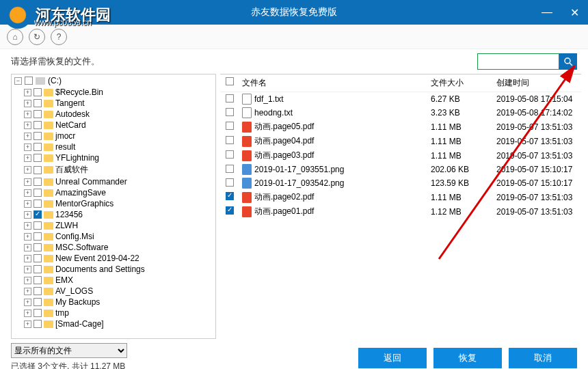 Image resolution: width=588 pixels, height=369 pixels. Describe the element at coordinates (401, 156) in the screenshot. I see `file-row: 动画.page03.pdf1.11 MB2019-05-07 13:51:03` at that location.